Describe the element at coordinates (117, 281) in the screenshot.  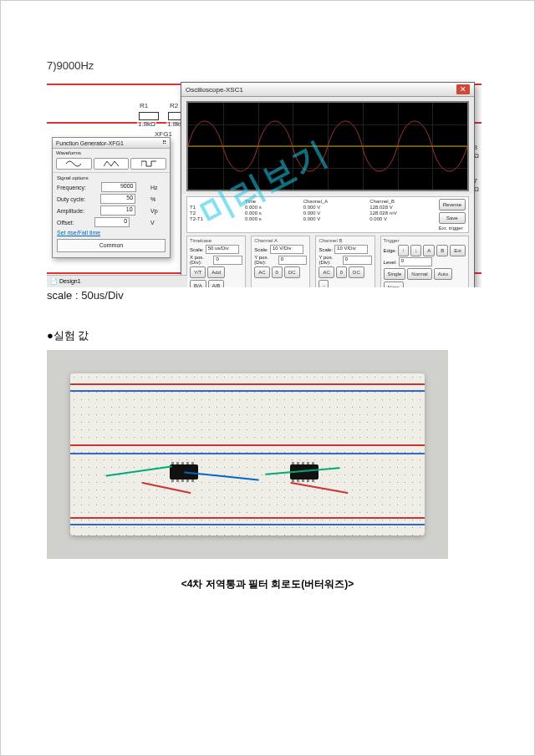
I see `design-tab-bar: 📄 Design1` at that location.